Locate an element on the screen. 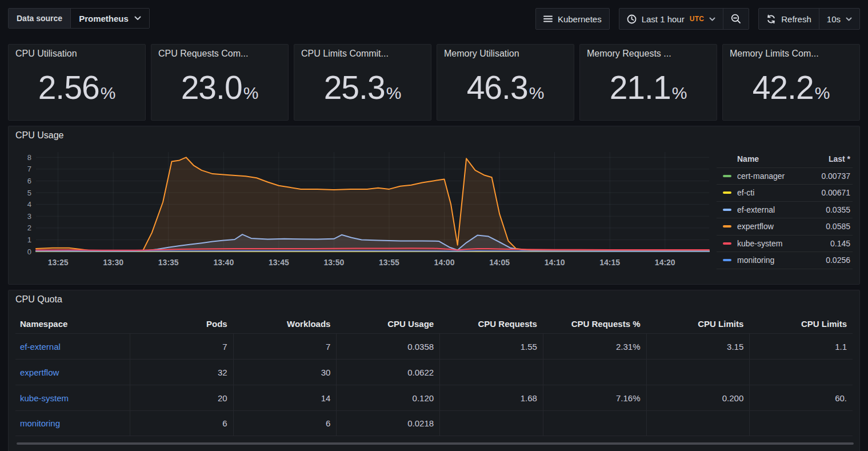 The image size is (868, 451). refresh-interval-dropdown: 10s is located at coordinates (839, 19).